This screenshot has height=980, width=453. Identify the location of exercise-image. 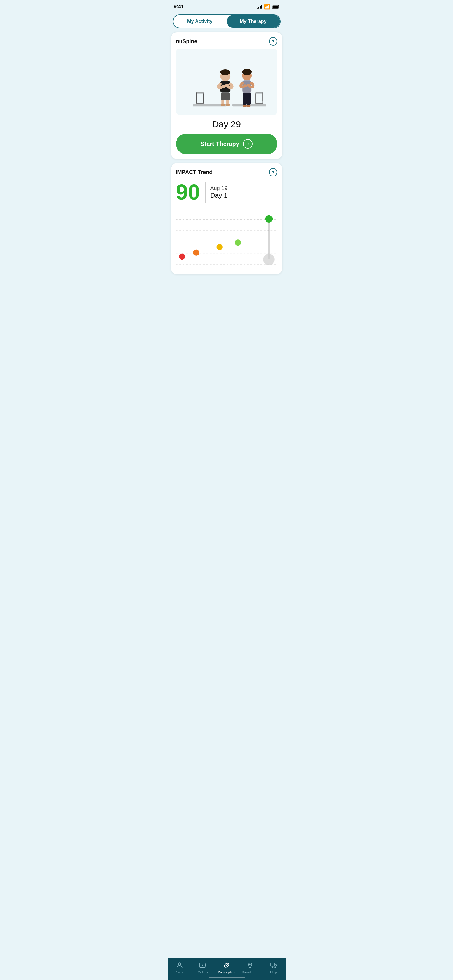
(227, 82).